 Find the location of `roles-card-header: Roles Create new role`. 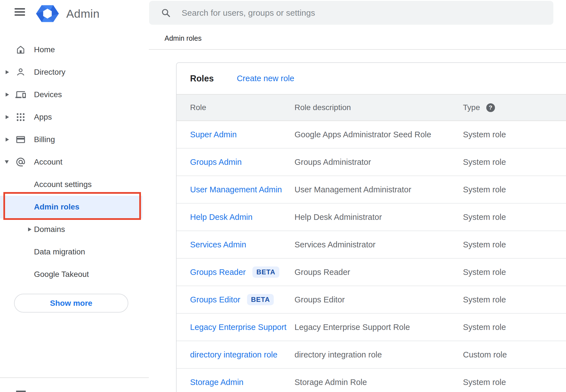

roles-card-header: Roles Create new role is located at coordinates (371, 79).